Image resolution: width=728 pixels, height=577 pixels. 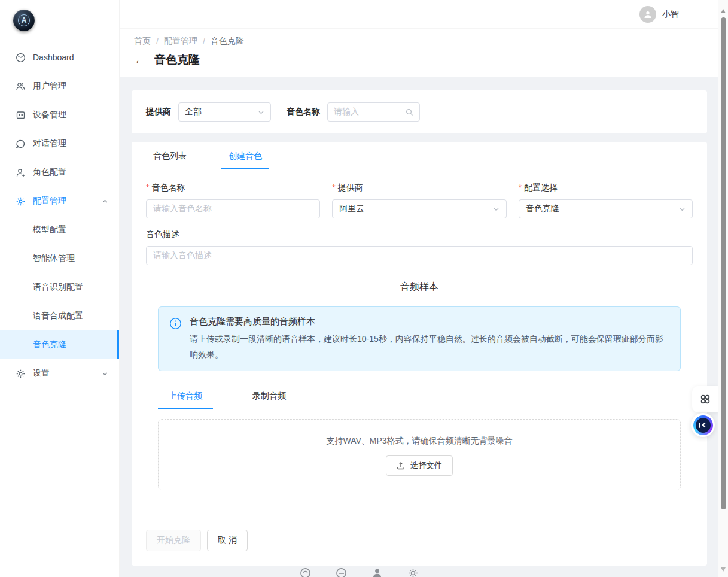 What do you see at coordinates (303, 112) in the screenshot?
I see `voice-name-filter-label: 音色名称` at bounding box center [303, 112].